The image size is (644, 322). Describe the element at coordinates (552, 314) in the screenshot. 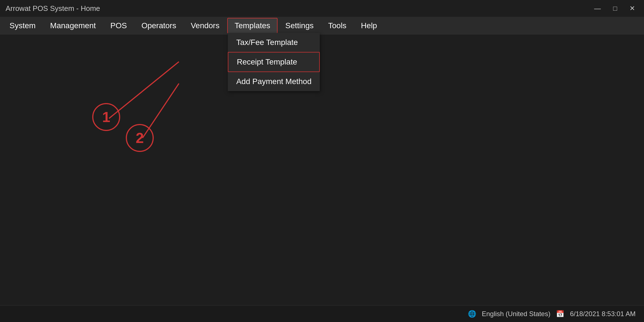

I see `taskbar-info: 🌐 English (United States) 📅 6/18/2021 8:…` at that location.